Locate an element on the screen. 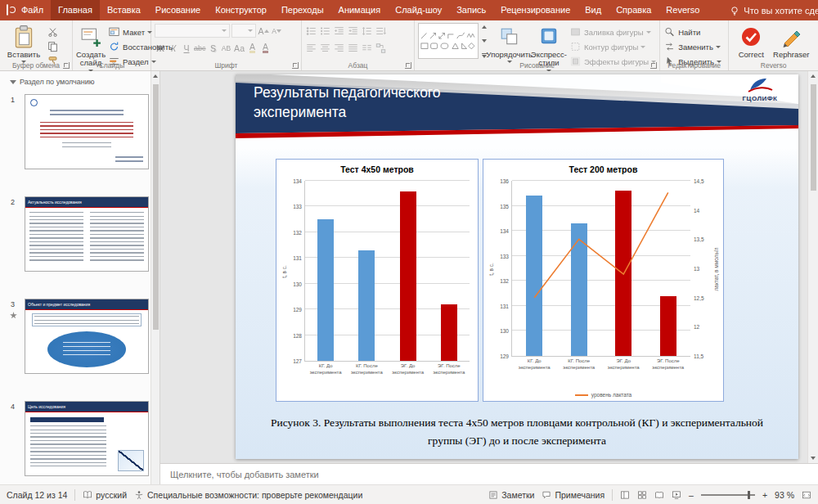 The image size is (818, 504). shapes-more-icon is located at coordinates (484, 55).